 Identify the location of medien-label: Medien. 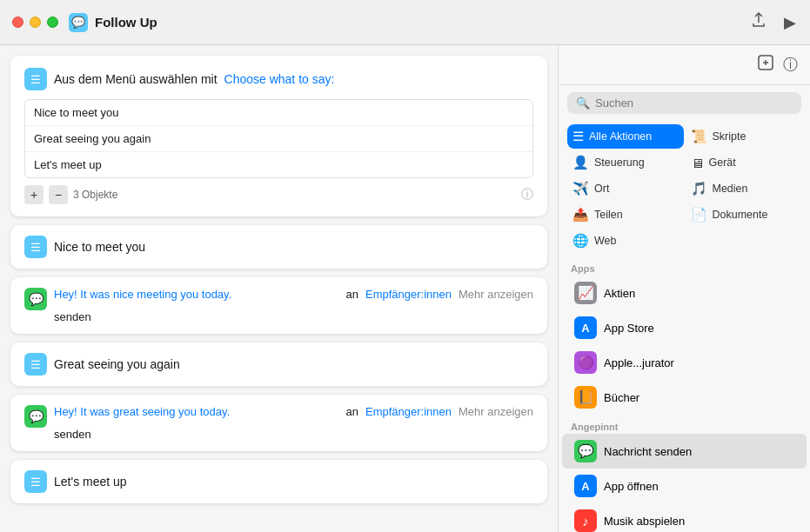
(731, 189).